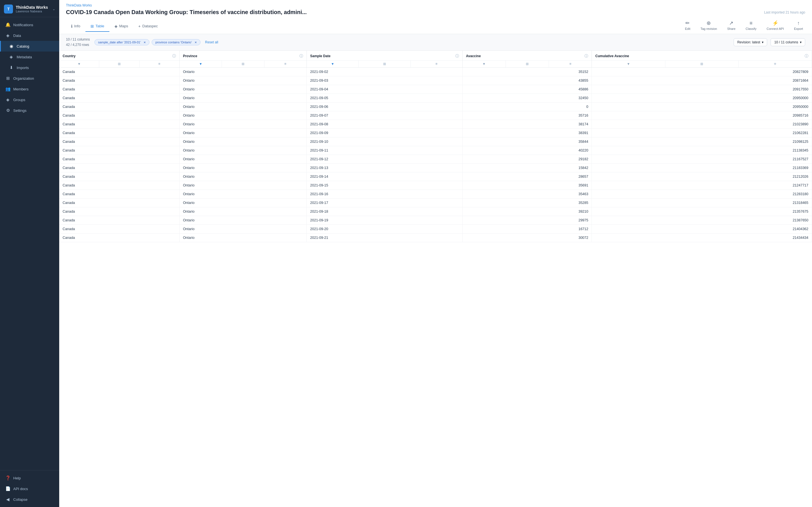  Describe the element at coordinates (527, 64) in the screenshot. I see `th-group-avaccine: ⊞` at that location.